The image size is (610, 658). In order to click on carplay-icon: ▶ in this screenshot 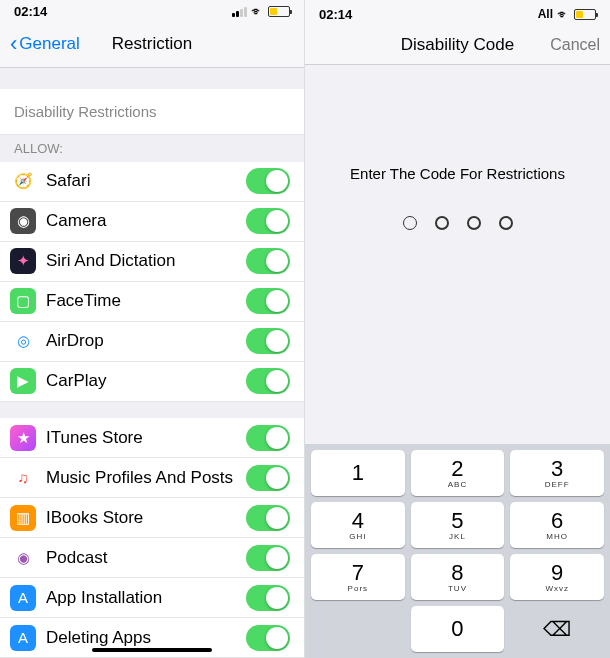, I will do `click(23, 381)`.